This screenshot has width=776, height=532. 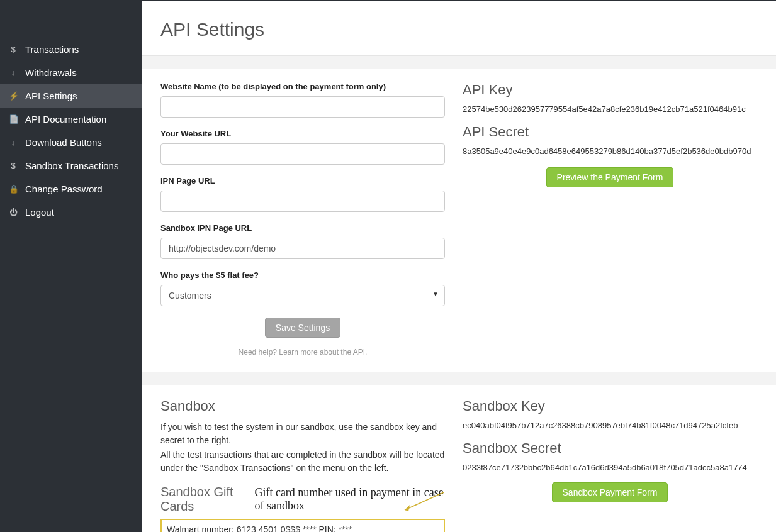 I want to click on sidebar-item-logout: ⏻ Logout, so click(x=70, y=213).